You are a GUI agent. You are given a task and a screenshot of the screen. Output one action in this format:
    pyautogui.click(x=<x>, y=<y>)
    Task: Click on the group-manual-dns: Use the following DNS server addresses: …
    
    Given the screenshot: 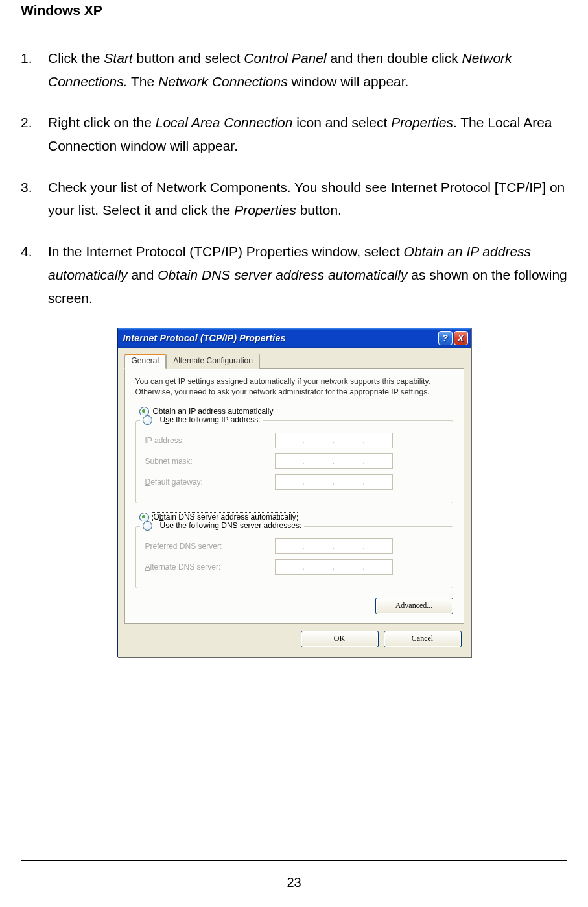 What is the action you would take?
    pyautogui.click(x=294, y=557)
    